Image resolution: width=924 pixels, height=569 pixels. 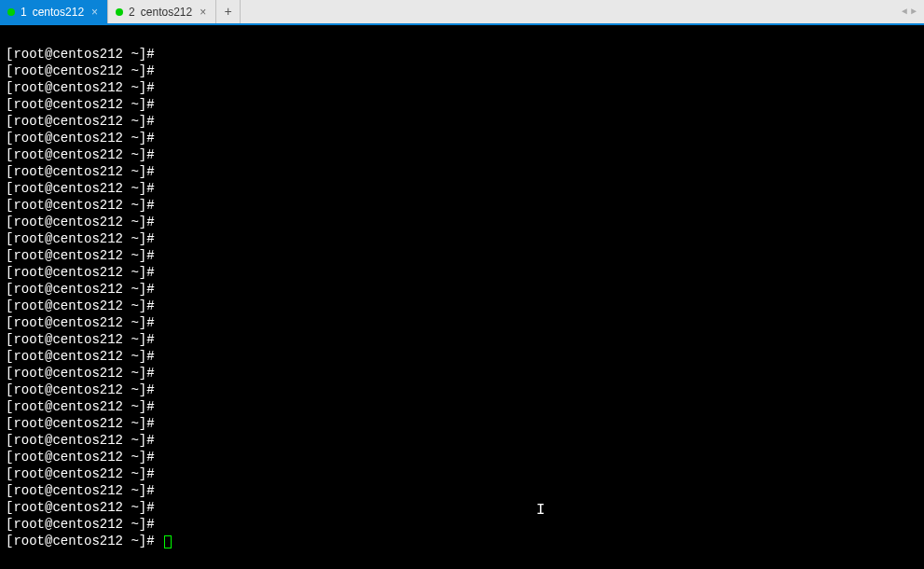 I want to click on tab-index: 1, so click(x=24, y=12).